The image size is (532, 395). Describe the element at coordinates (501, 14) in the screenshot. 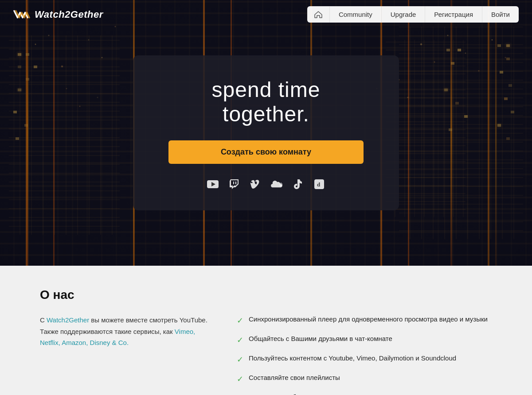

I see `nav-login: Войти` at that location.